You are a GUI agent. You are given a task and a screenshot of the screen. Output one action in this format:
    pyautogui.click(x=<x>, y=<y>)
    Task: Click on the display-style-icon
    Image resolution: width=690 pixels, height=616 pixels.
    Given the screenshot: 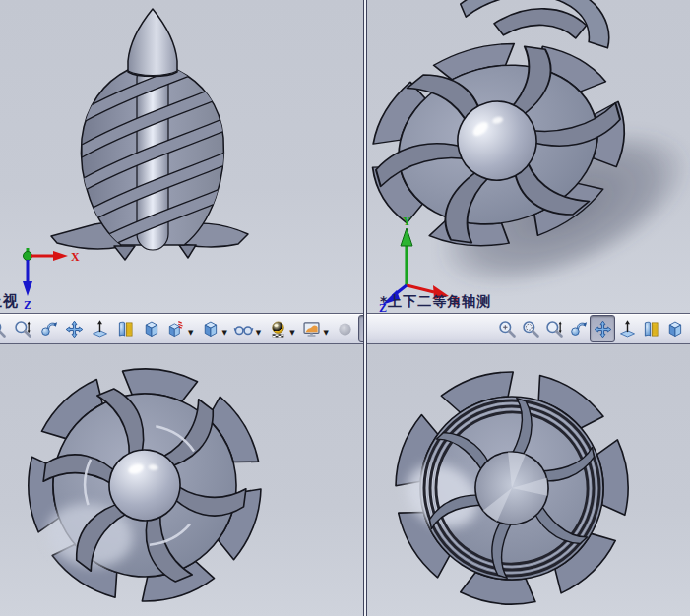 What is the action you would take?
    pyautogui.click(x=211, y=329)
    